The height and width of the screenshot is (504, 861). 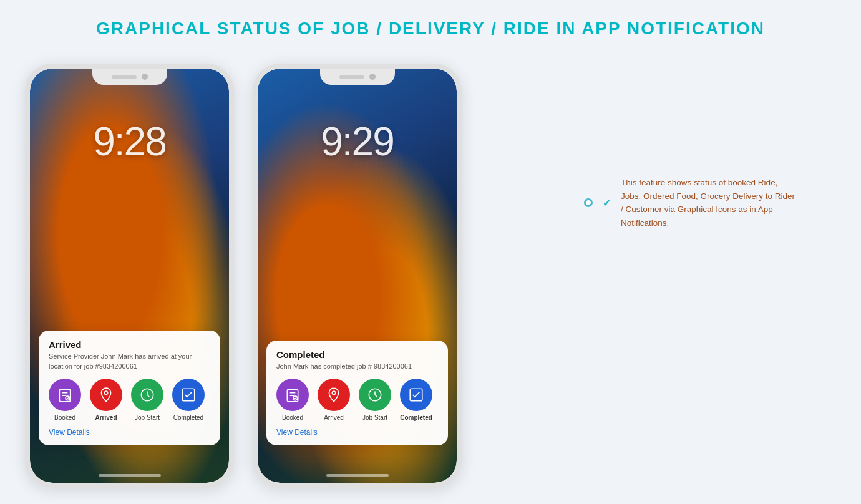 I want to click on phone-1-notch, so click(x=130, y=77).